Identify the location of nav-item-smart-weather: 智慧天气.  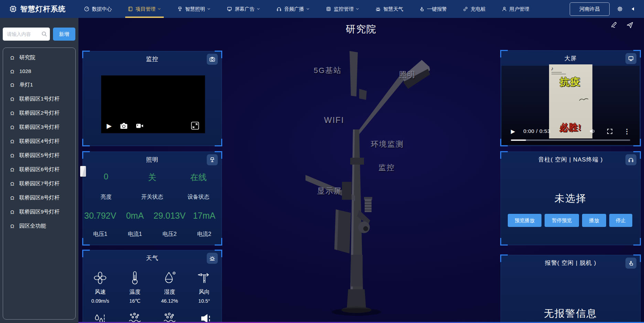
(389, 9).